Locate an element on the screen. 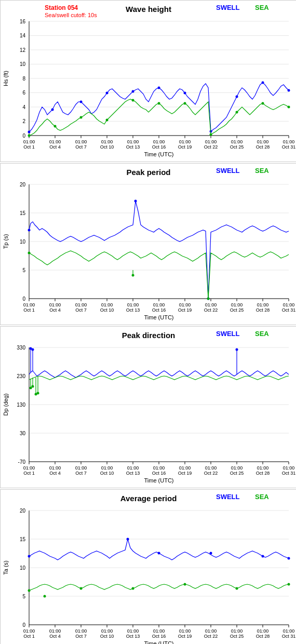  svg-text: 8 is located at coordinates (24, 79).